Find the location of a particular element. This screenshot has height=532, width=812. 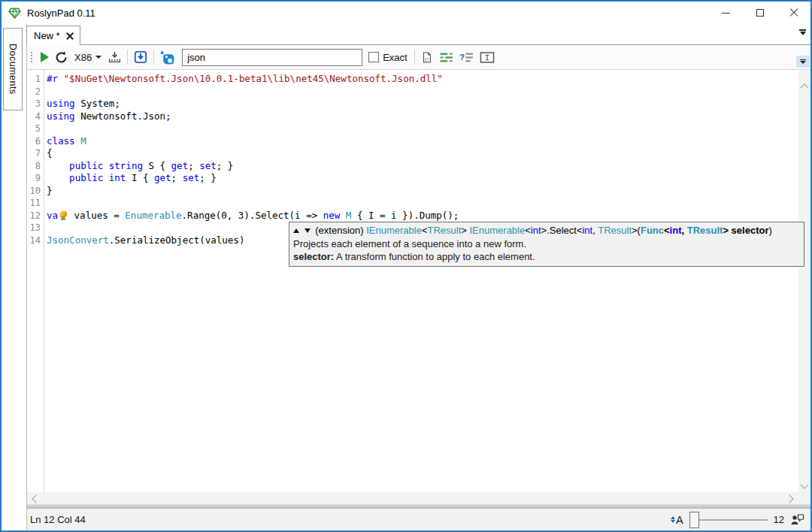

next-overload-icon is located at coordinates (308, 231).